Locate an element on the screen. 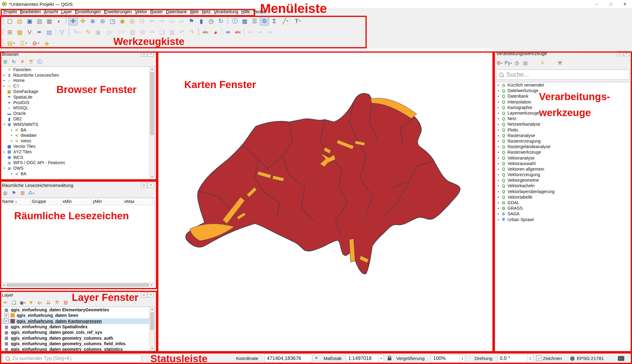 The image size is (632, 364). layer-labeling-icon: abc is located at coordinates (206, 32).